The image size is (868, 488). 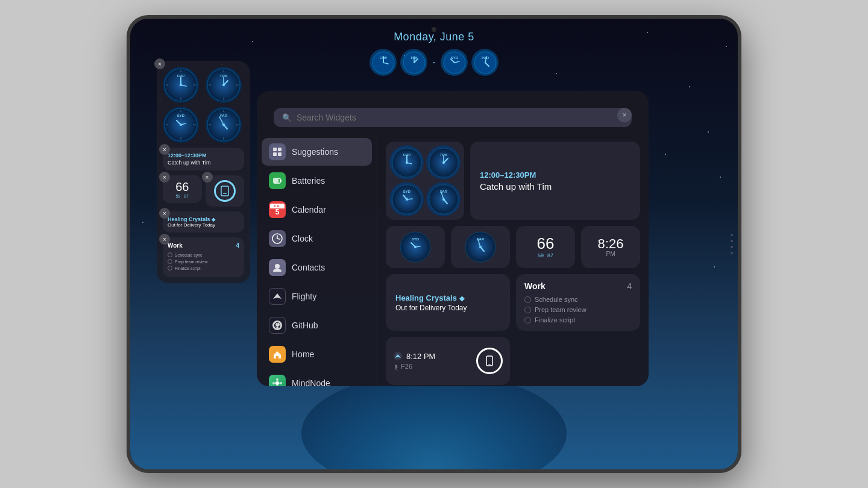 What do you see at coordinates (204, 255) in the screenshot?
I see `work-item-1: Schedule sync` at bounding box center [204, 255].